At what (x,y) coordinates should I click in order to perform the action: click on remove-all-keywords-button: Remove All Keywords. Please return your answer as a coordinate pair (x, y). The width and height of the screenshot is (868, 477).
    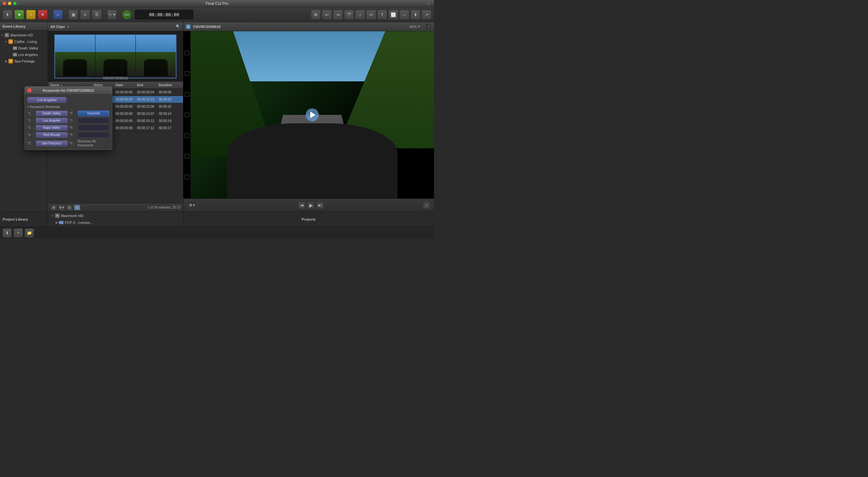
    Looking at the image, I should click on (94, 143).